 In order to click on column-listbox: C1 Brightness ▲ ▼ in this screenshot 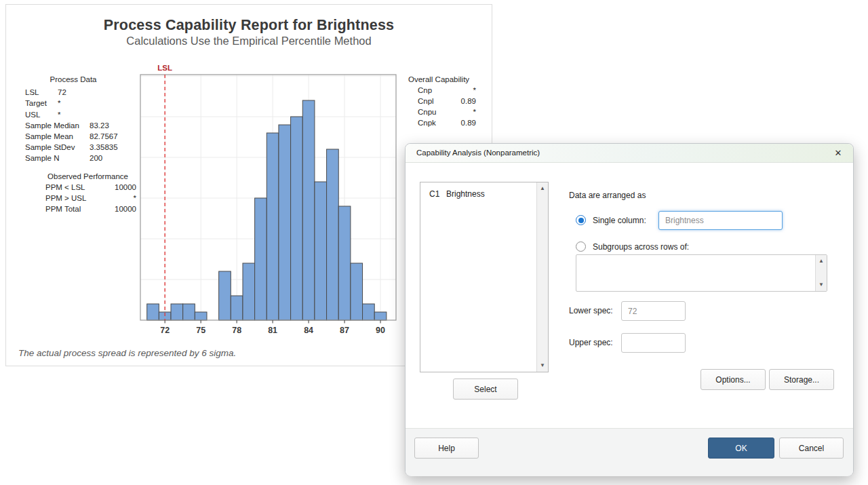, I will do `click(484, 277)`.